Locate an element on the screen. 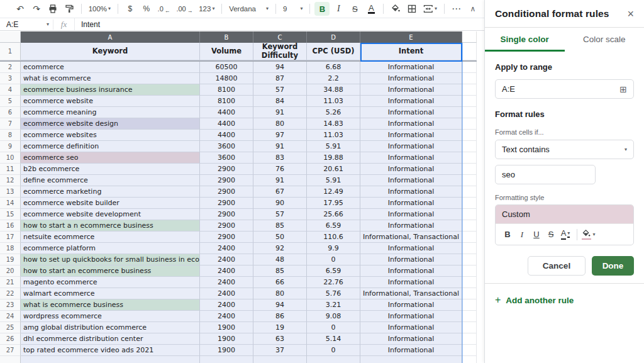 The image size is (644, 363). condition-select: Text contains ▾ is located at coordinates (565, 150).